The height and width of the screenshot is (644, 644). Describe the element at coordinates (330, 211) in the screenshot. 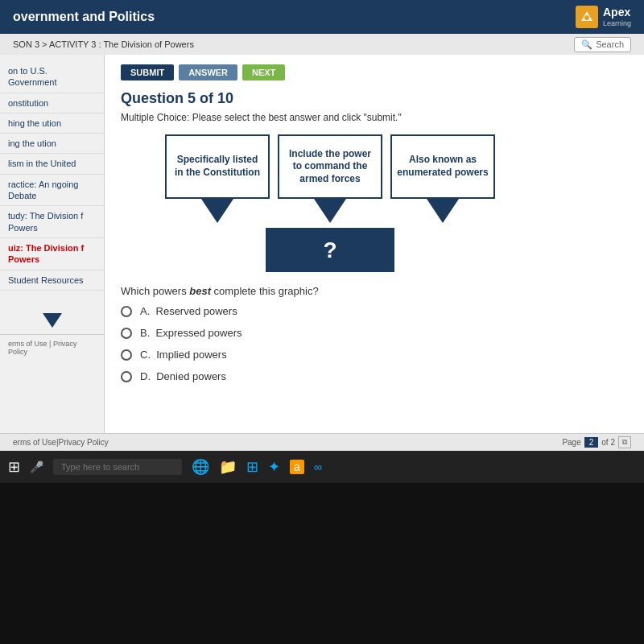

I see `arrow-center` at that location.